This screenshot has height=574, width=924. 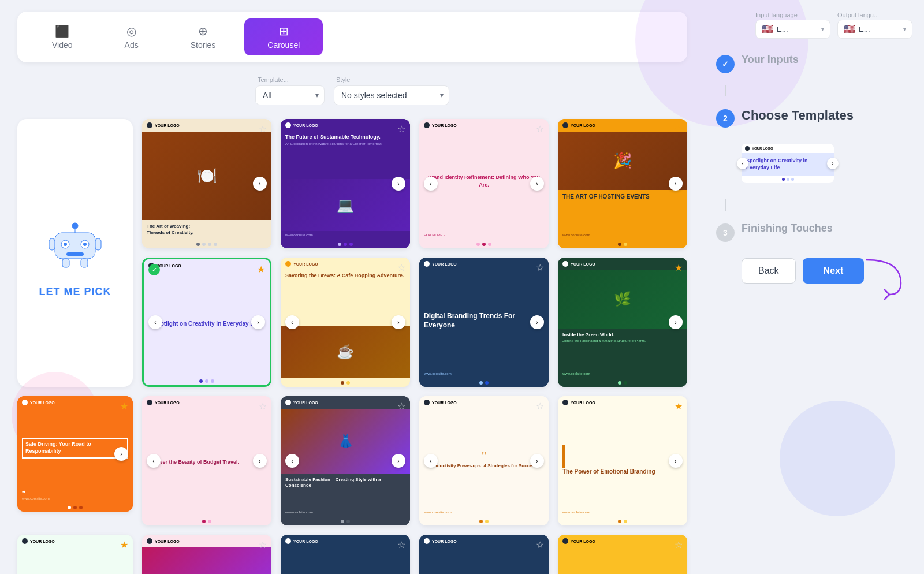 I want to click on star-icon-12: ☆, so click(x=540, y=407).